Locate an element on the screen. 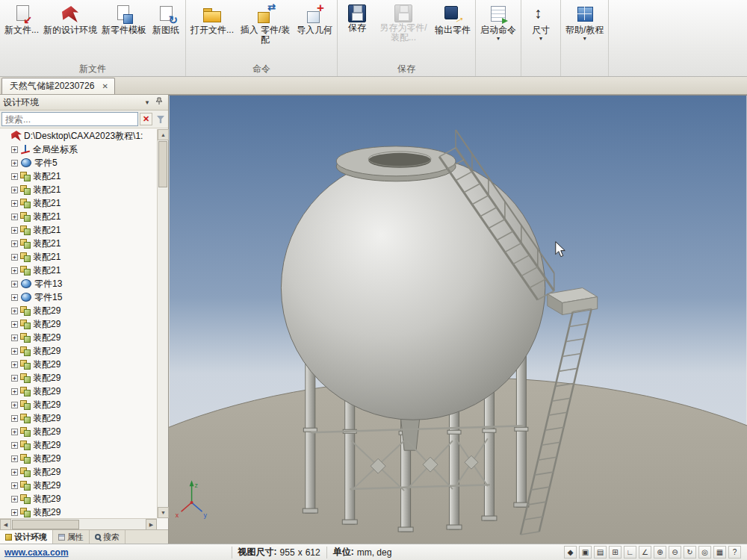 This screenshot has height=560, width=747. scroll-left-icon: ◀ is located at coordinates (6, 524).